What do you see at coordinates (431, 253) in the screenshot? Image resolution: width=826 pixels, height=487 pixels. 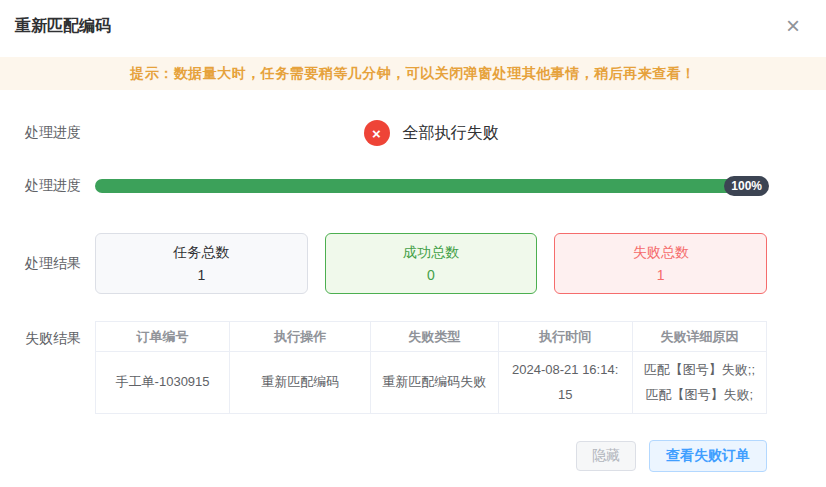 I see `success-count-title: 成功总数` at bounding box center [431, 253].